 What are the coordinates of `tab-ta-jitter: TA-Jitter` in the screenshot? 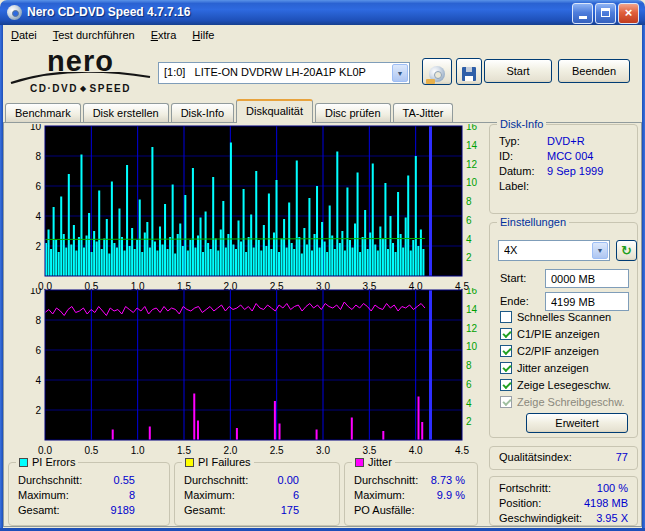 It's located at (424, 112).